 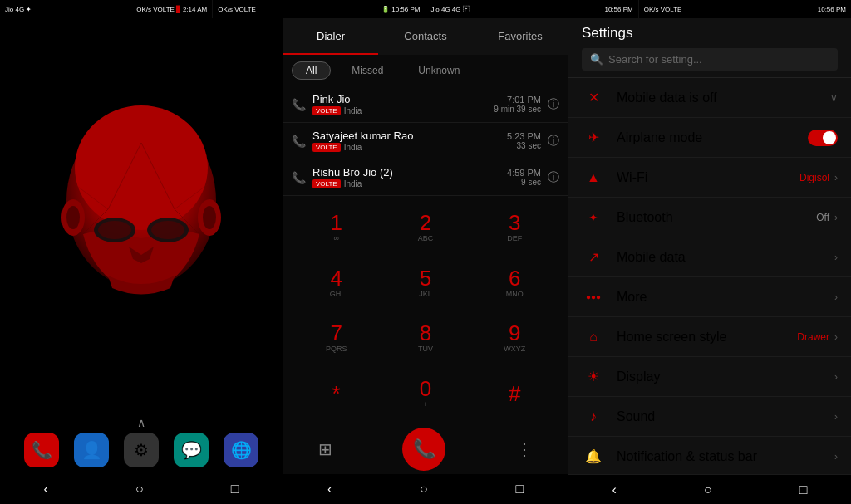 What do you see at coordinates (353, 184) in the screenshot?
I see `call-location-2: India` at bounding box center [353, 184].